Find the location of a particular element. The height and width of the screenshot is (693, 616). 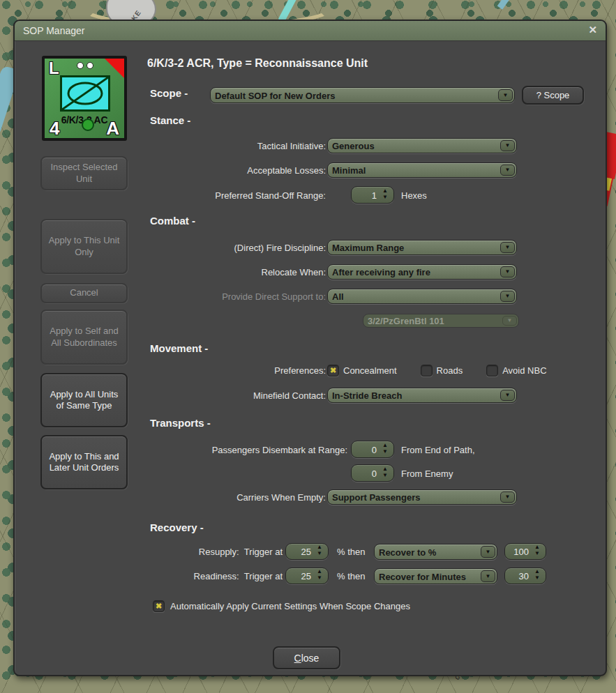

minefield-contact-select: In-Stride Breach ▼ is located at coordinates (422, 395).